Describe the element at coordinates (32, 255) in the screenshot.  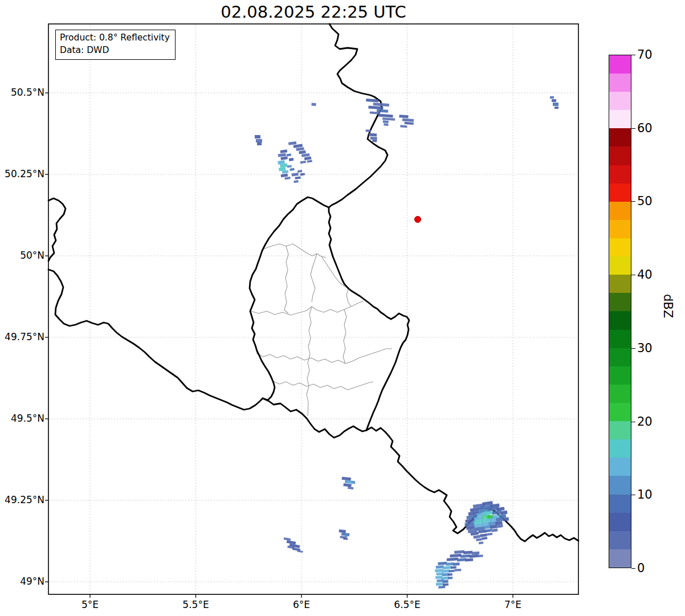
I see `lat-tick-label: 50°N` at that location.